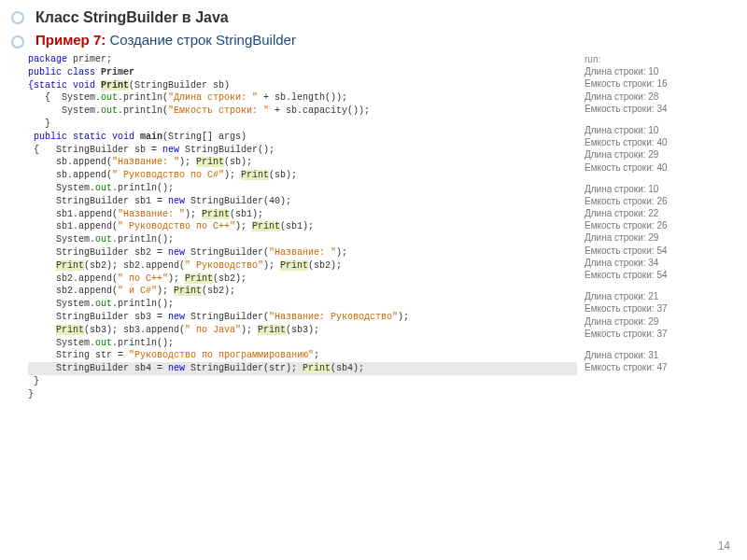 Image resolution: width=747 pixels, height=560 pixels. What do you see at coordinates (725, 546) in the screenshot?
I see `page-number: 14` at bounding box center [725, 546].